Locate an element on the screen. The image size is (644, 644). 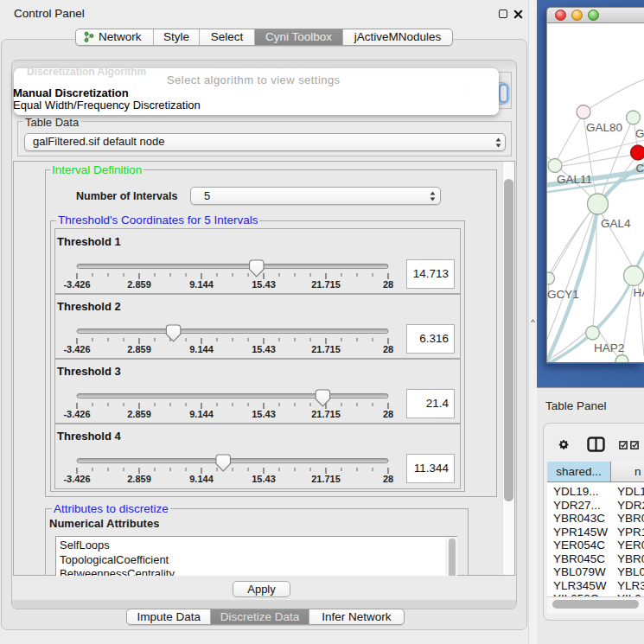
svg-text: GA is located at coordinates (640, 133).